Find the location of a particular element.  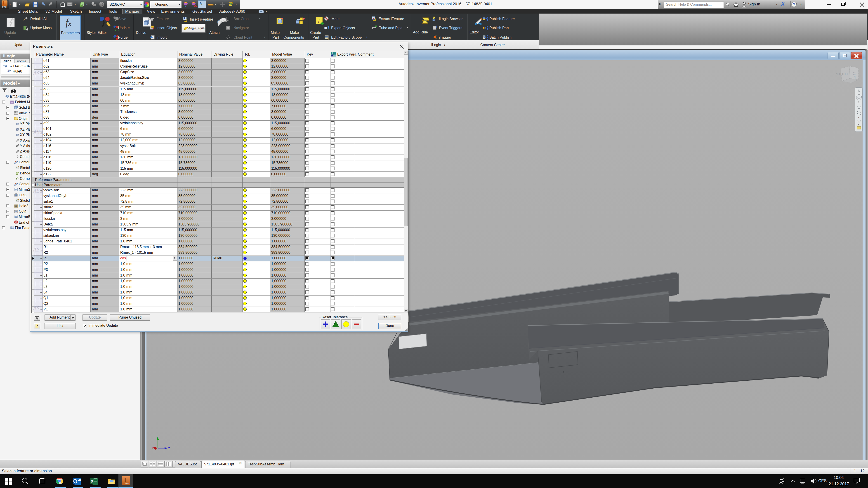

svg-text: BOTTOM is located at coordinates (842, 74).